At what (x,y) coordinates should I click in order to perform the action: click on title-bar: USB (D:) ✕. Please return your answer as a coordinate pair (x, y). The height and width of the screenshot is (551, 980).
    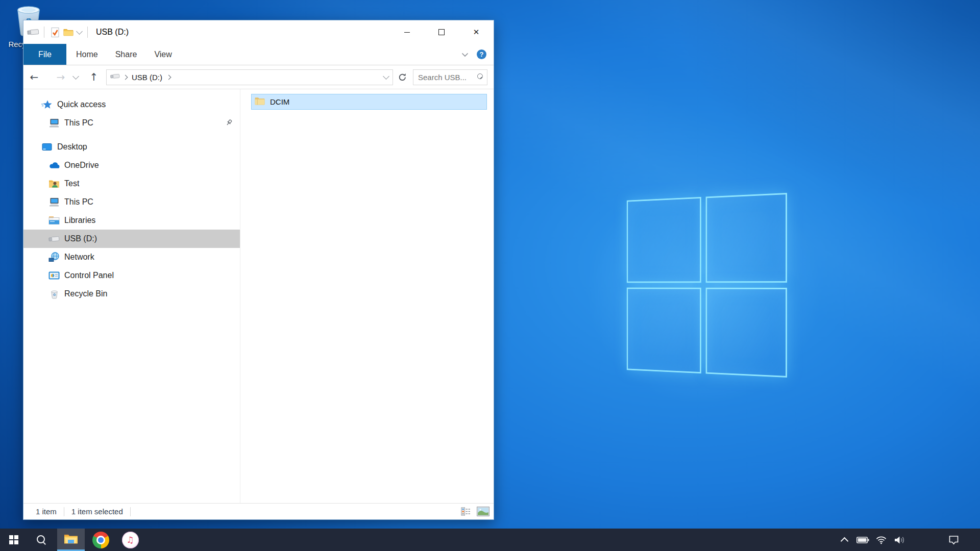
    Looking at the image, I should click on (258, 32).